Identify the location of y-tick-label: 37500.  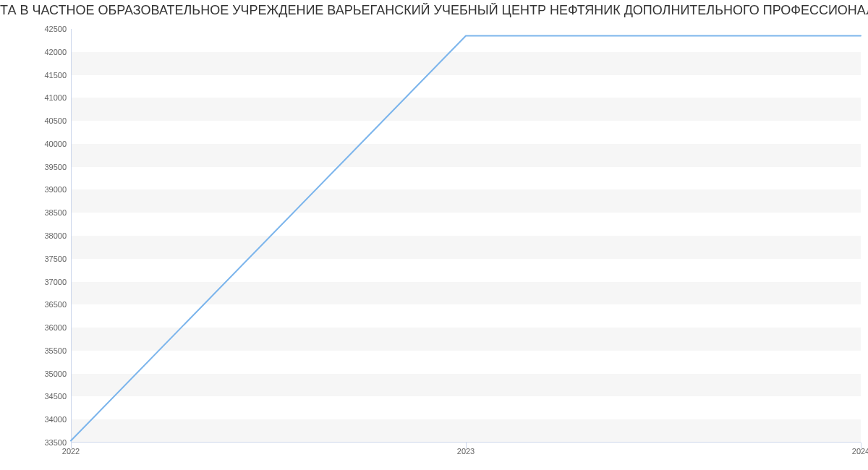
(55, 259).